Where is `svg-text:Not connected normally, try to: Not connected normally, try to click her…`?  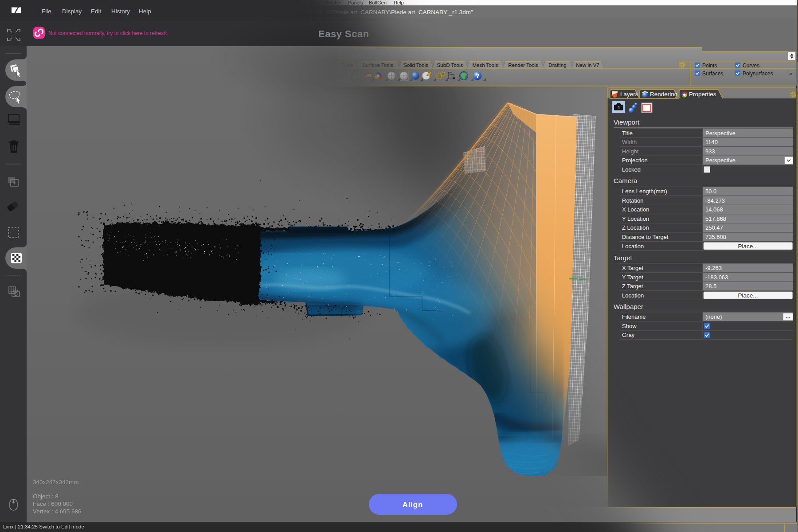
svg-text:Not connected normally, try to: Not connected normally, try to click her… is located at coordinates (108, 33).